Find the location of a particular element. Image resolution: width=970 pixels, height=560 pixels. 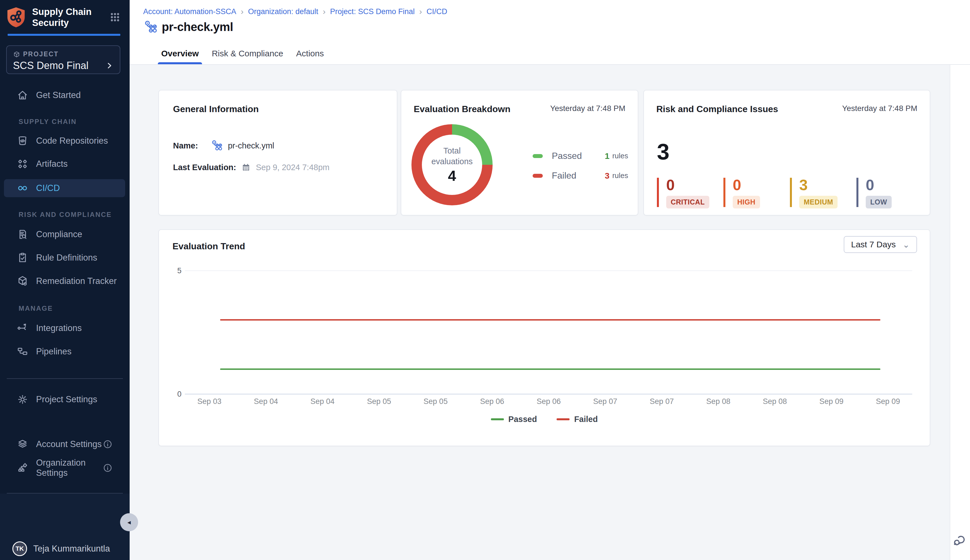

user-menu: TK Teja Kummarikuntla is located at coordinates (65, 548).